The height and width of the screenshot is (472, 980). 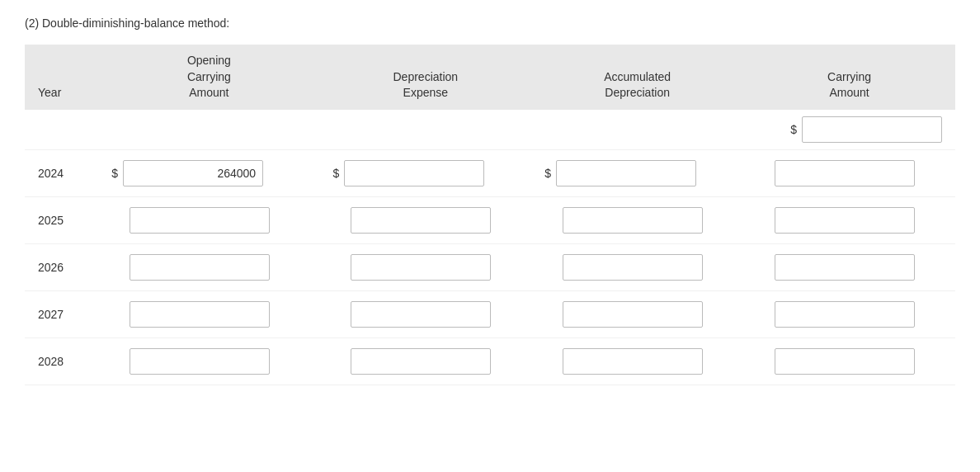 I want to click on header-accumulated-depreciation: Accumulated Depreciation, so click(x=637, y=78).